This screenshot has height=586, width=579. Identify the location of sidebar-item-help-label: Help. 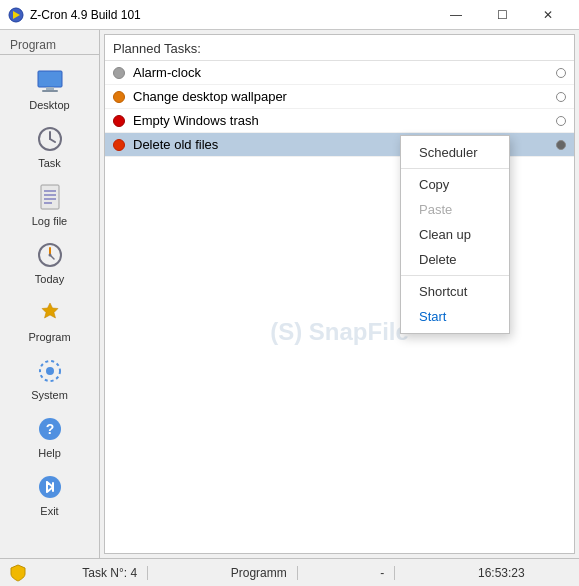
(50, 453).